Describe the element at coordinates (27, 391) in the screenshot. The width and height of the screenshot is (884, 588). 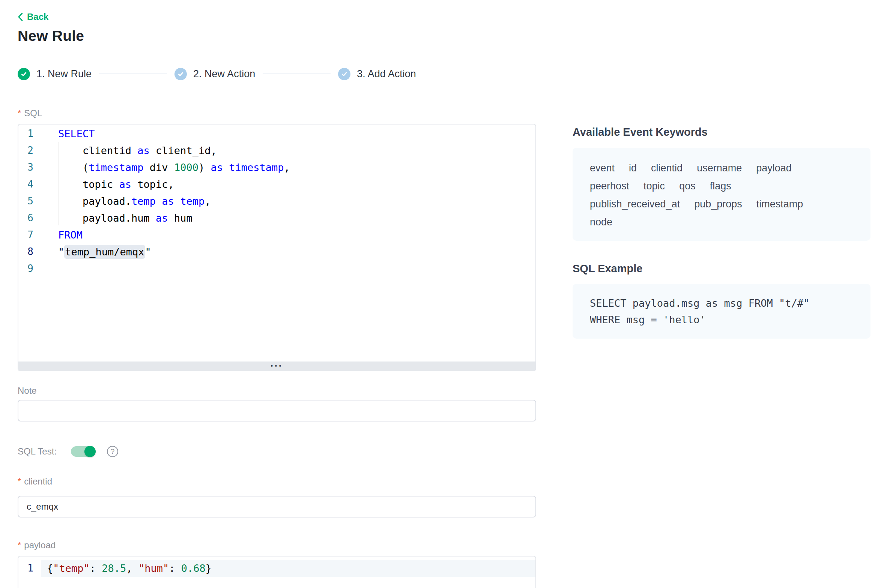
I see `note-field-label: Note` at that location.